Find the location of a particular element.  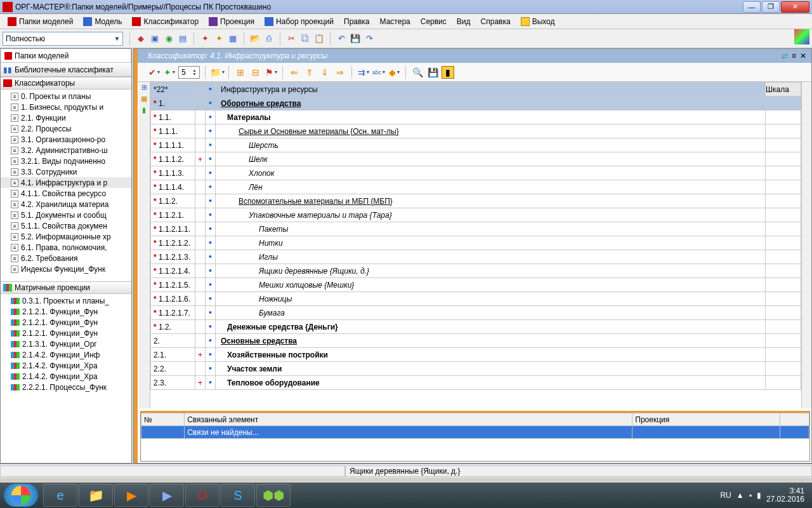

ct-left-icon: ⇐ is located at coordinates (294, 72).